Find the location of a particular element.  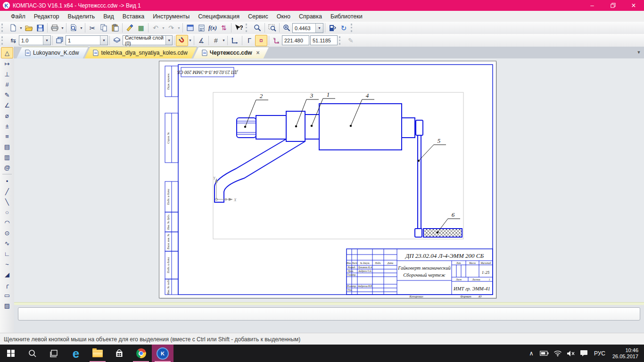

ortho-button: Γ is located at coordinates (249, 41).